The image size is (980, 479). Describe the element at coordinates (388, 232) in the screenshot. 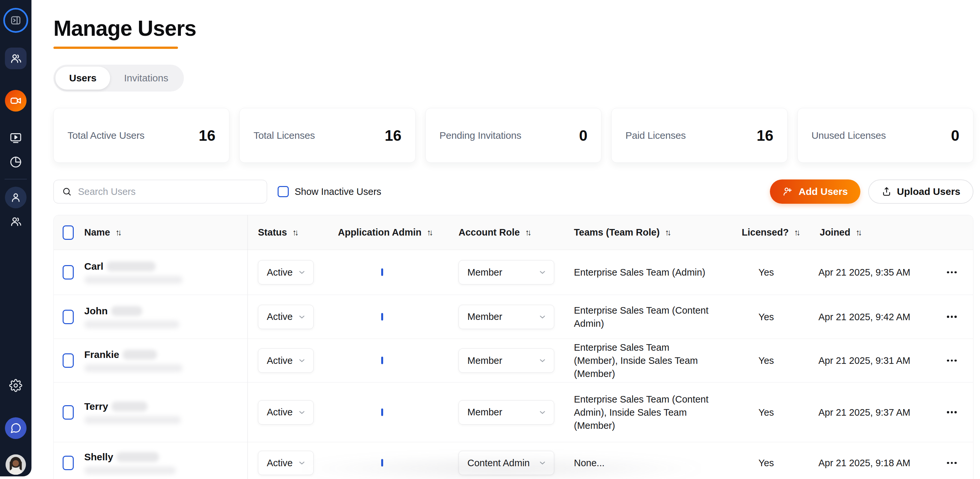

I see `header-application-admin-cell: Application Admin ↑↓` at that location.